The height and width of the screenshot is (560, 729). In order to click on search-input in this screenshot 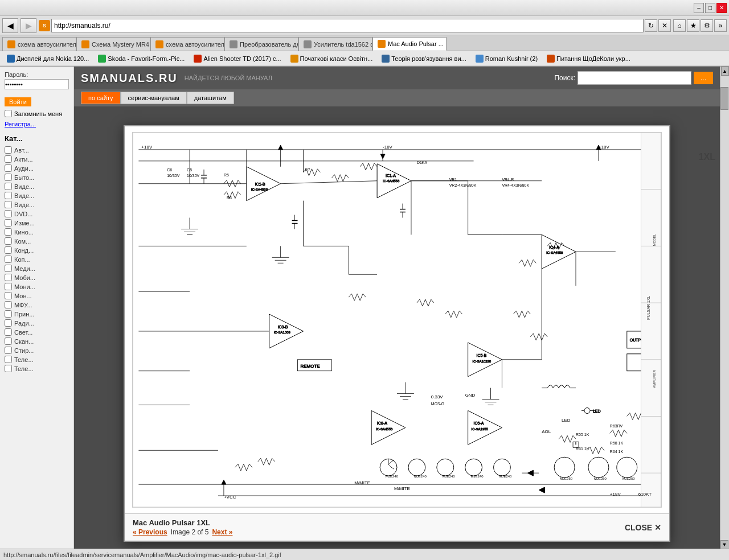, I will do `click(634, 78)`.